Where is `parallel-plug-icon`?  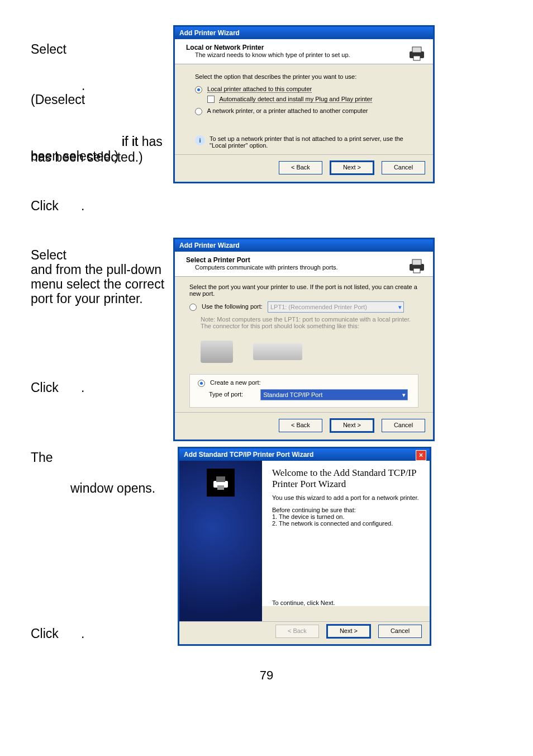 parallel-plug-icon is located at coordinates (278, 352).